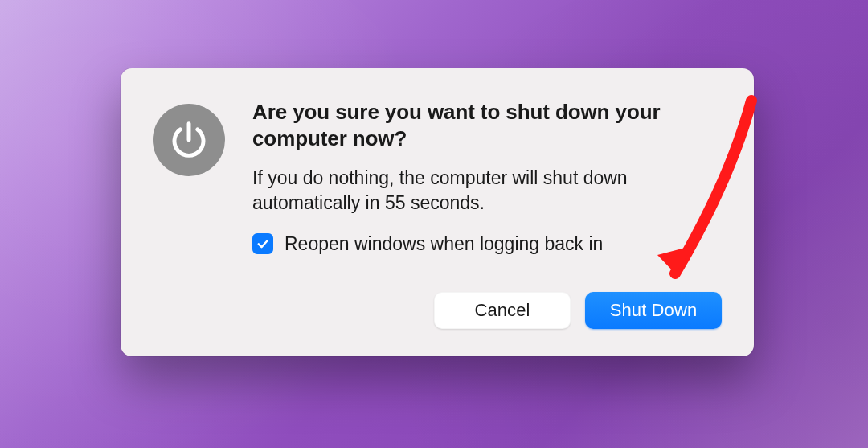 This screenshot has width=868, height=448. Describe the element at coordinates (487, 191) in the screenshot. I see `dialog-message: If you do nothing, the computer will shu…` at that location.